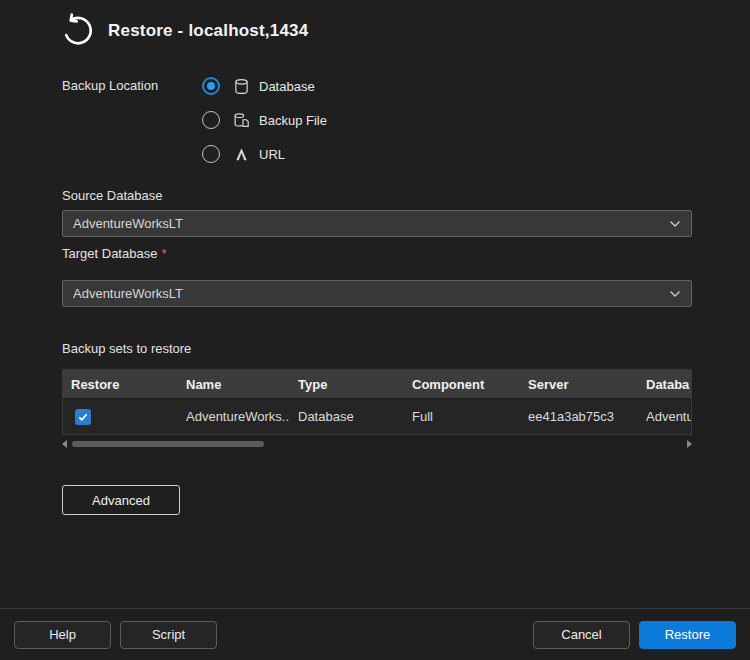 The image size is (750, 660). Describe the element at coordinates (377, 444) in the screenshot. I see `horizontal-scrollbar` at that location.